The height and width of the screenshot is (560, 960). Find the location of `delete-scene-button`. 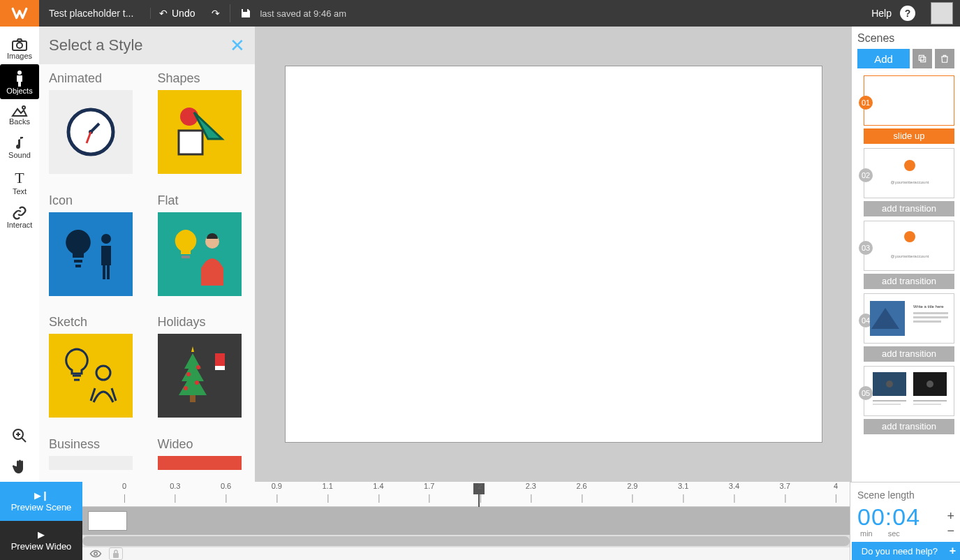

delete-scene-button is located at coordinates (945, 59).